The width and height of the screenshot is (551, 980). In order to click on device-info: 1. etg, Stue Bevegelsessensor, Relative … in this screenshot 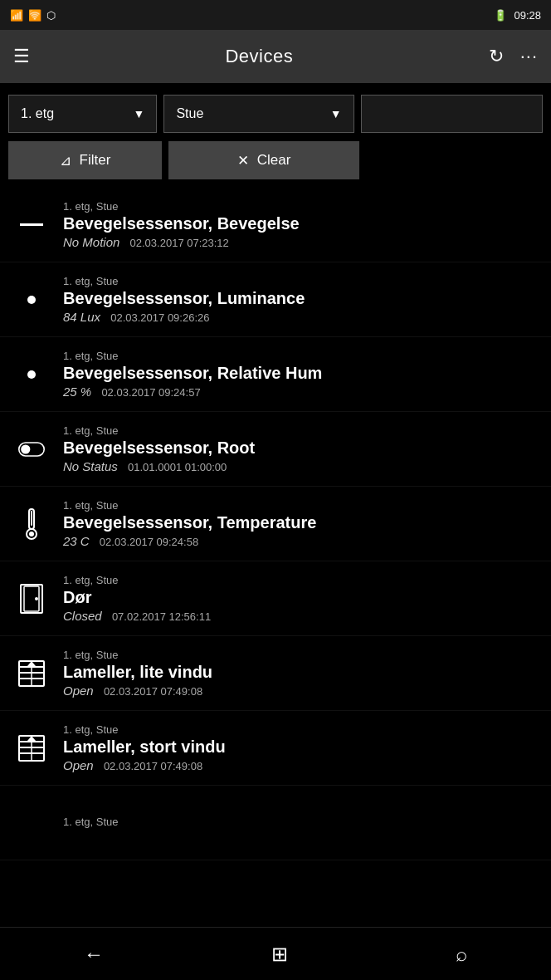, I will do `click(301, 374)`.